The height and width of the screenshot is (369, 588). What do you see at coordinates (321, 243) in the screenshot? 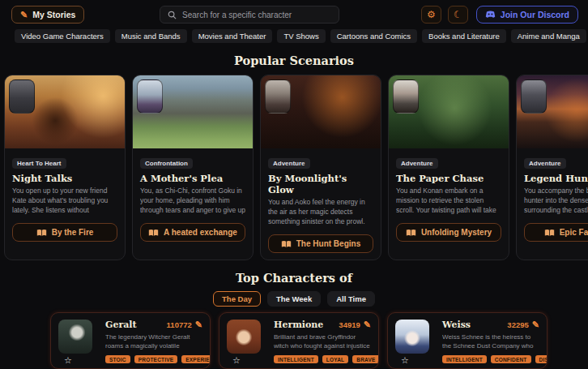
I see `scenario-start-button: The Hunt Begins` at bounding box center [321, 243].